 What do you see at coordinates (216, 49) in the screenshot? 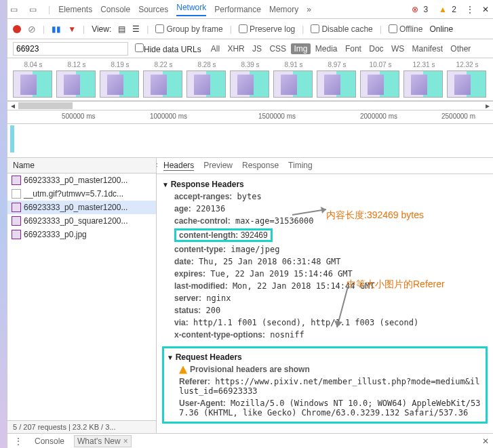
I see `type-all: All` at bounding box center [216, 49].